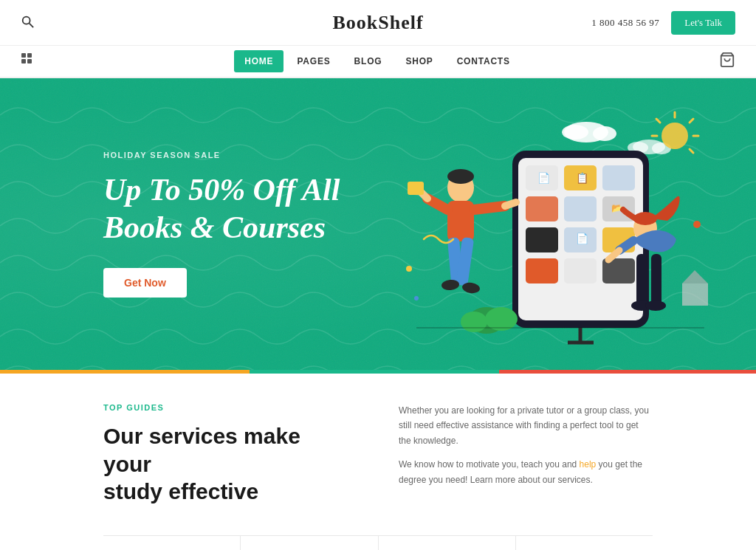 The image size is (756, 550). What do you see at coordinates (377, 61) in the screenshot?
I see `nav-links: HOME PAGES BLOG SHOP CONTACTS` at bounding box center [377, 61].